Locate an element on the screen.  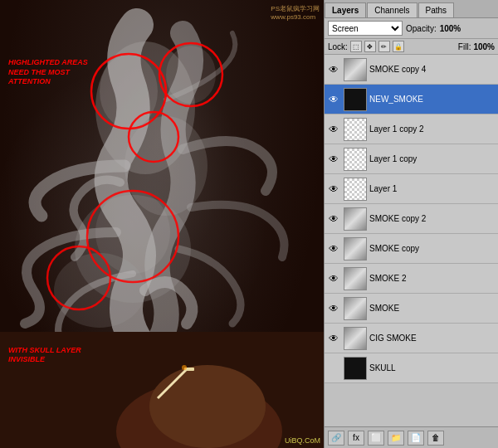
annotation-line3: ATTENTION is located at coordinates (48, 82).